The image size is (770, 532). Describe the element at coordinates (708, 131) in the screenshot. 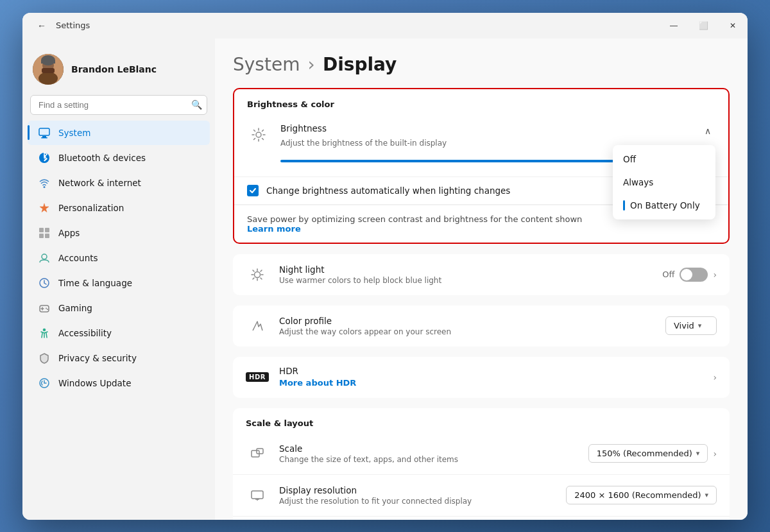

I see `brightness-expand-icon: ∧` at that location.